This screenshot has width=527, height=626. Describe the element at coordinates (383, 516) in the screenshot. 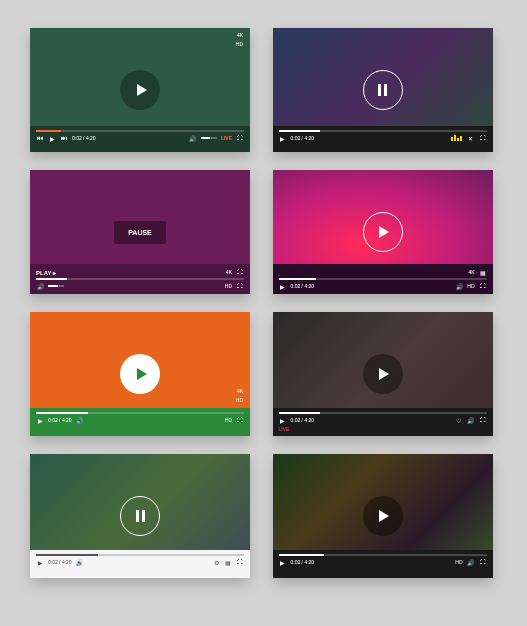

I see `video-player-8: ▶ 0:02 / 4:20 HD 🔊 ⛶` at that location.